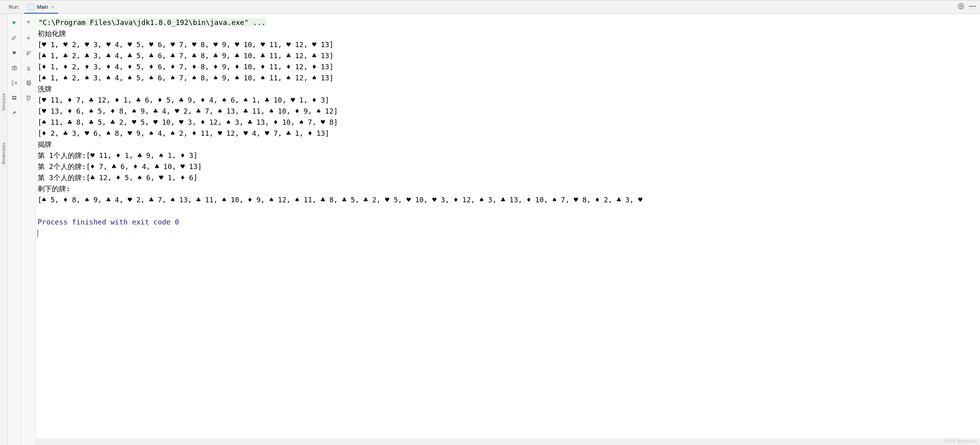  Describe the element at coordinates (14, 68) in the screenshot. I see `camera-icon` at that location.